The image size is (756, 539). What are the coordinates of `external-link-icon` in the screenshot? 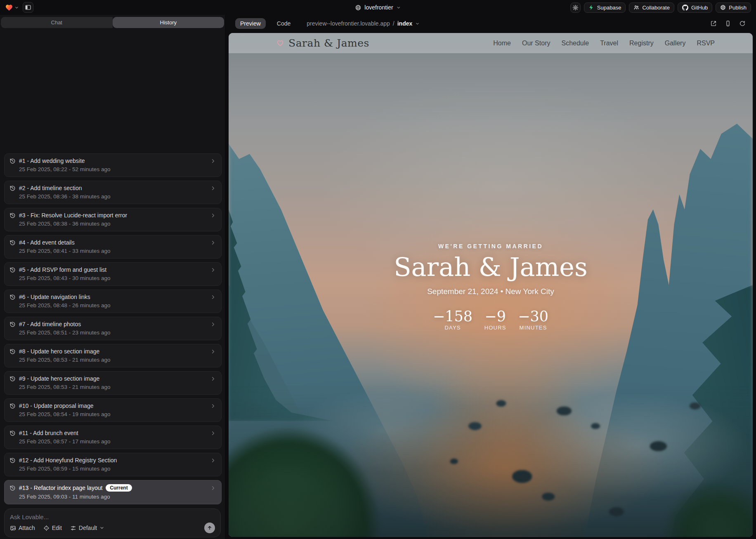 It's located at (713, 24).